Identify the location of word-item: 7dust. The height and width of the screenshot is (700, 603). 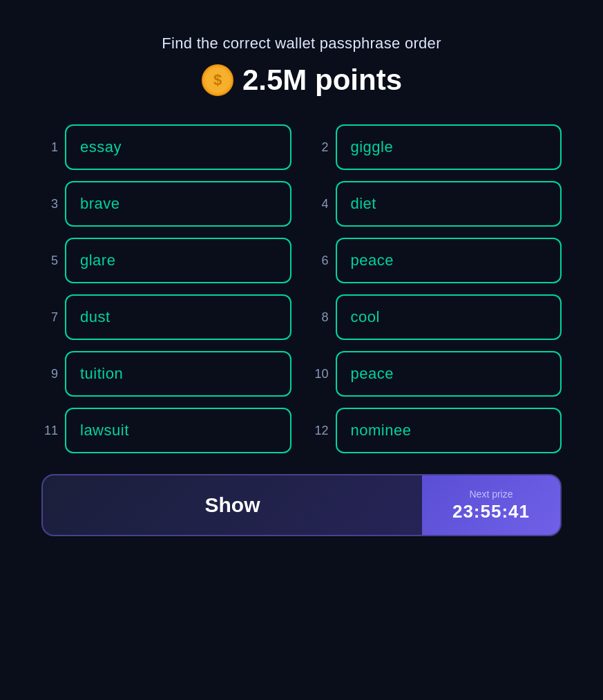
(166, 317).